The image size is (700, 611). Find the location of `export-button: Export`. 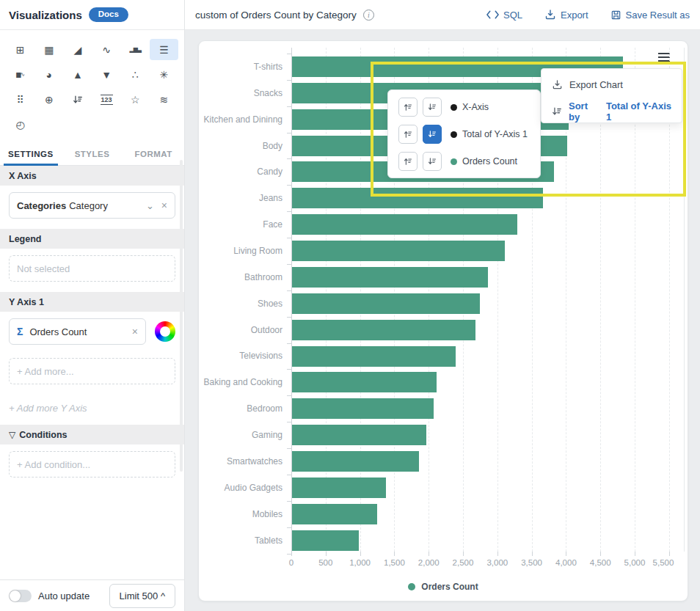

export-button: Export is located at coordinates (566, 15).